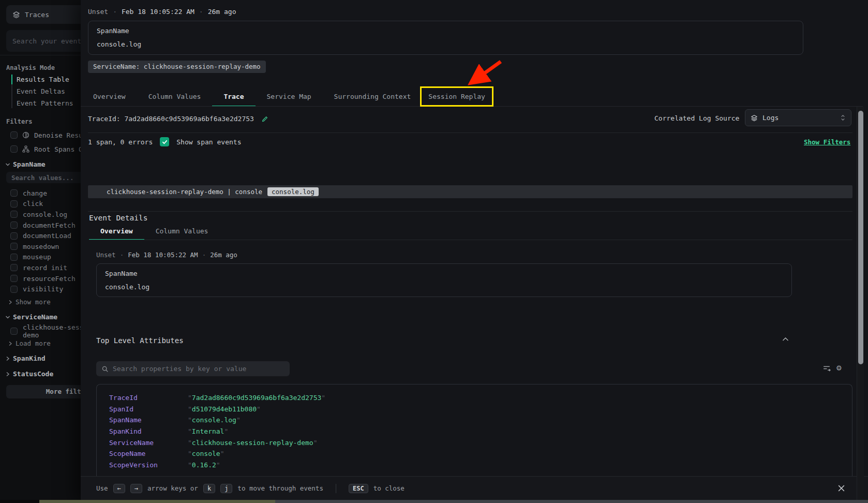 The height and width of the screenshot is (503, 868). What do you see at coordinates (479, 73) in the screenshot?
I see `annotation-arrow` at bounding box center [479, 73].